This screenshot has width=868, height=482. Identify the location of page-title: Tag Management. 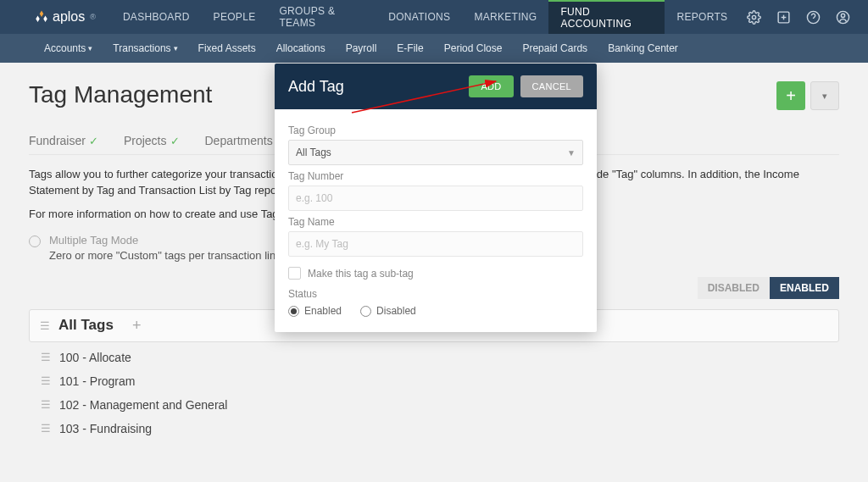
(120, 95).